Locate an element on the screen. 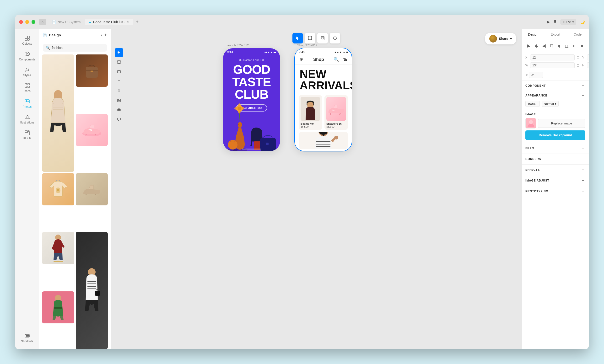 The image size is (604, 364). sidebar-item-styles: Styles is located at coordinates (27, 72).